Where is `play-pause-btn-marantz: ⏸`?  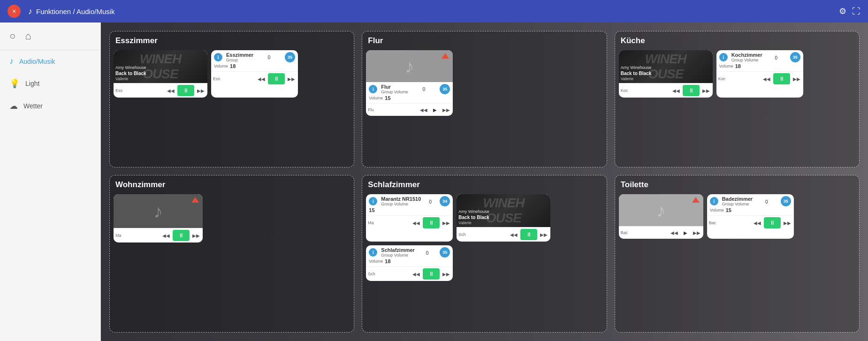
play-pause-btn-marantz: ⏸ is located at coordinates (431, 223).